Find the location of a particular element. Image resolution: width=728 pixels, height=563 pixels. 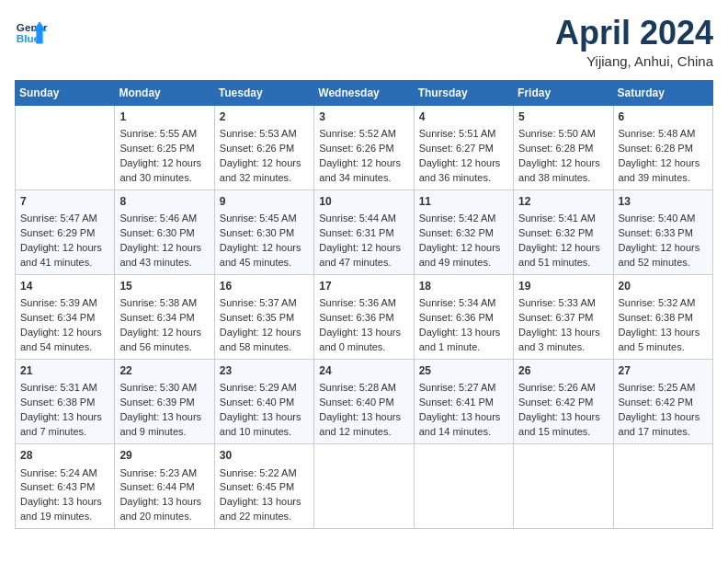

daylight-text: Daylight: 13 hours and 0 minutes. is located at coordinates (360, 339).